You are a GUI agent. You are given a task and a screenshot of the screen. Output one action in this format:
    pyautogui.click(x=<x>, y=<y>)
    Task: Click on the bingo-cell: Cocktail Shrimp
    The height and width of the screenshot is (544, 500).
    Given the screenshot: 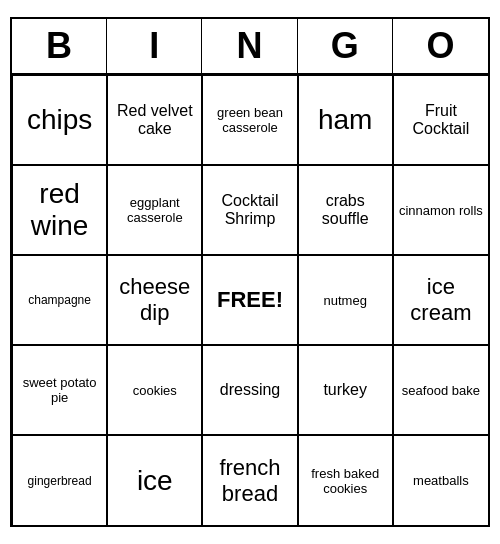 What is the action you would take?
    pyautogui.click(x=250, y=210)
    